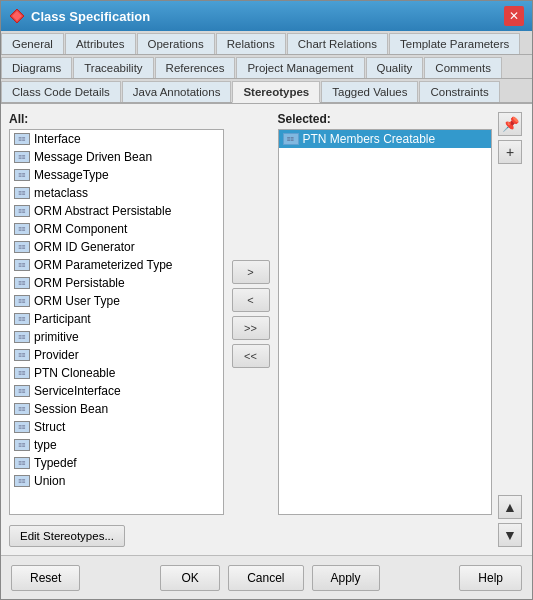 This screenshot has width=533, height=600. What do you see at coordinates (62, 319) in the screenshot?
I see `item-label: Participant` at bounding box center [62, 319].